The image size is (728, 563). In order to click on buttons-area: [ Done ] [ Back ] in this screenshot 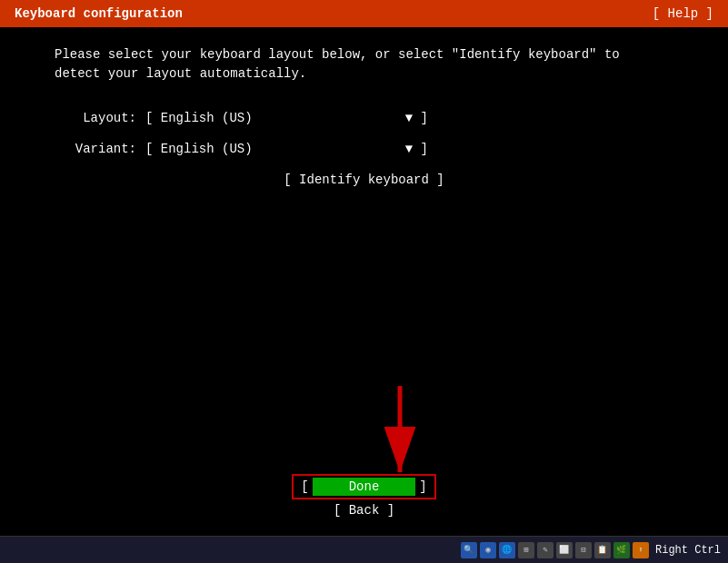, I will do `click(364, 496)`.